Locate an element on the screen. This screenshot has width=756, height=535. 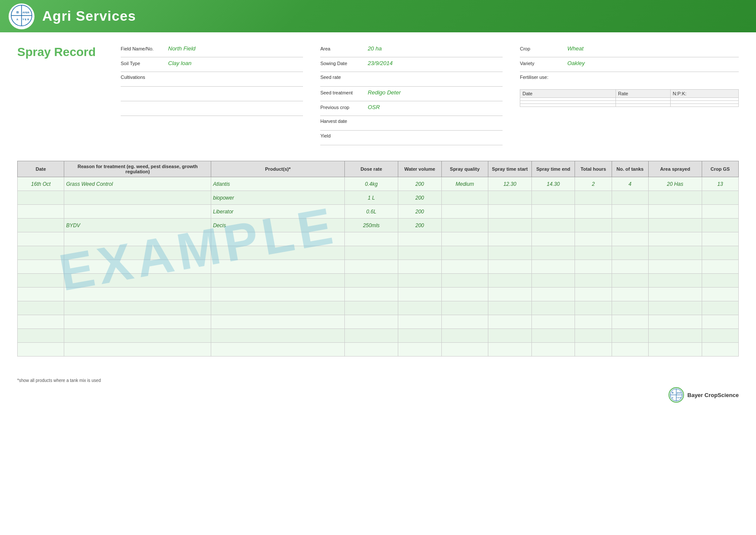
sowing-date-value: 23/9/2014 is located at coordinates (380, 63).